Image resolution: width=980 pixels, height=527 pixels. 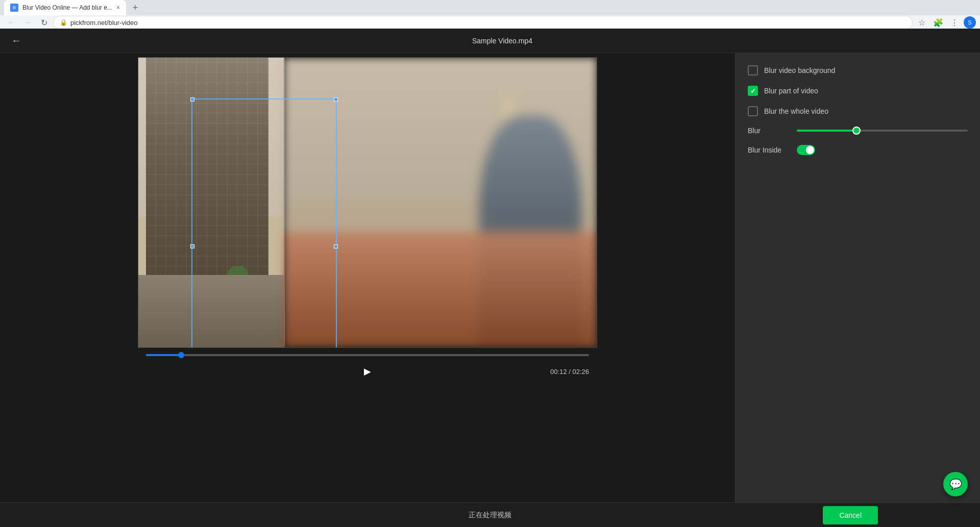 I want to click on blur-slider-fill, so click(x=827, y=131).